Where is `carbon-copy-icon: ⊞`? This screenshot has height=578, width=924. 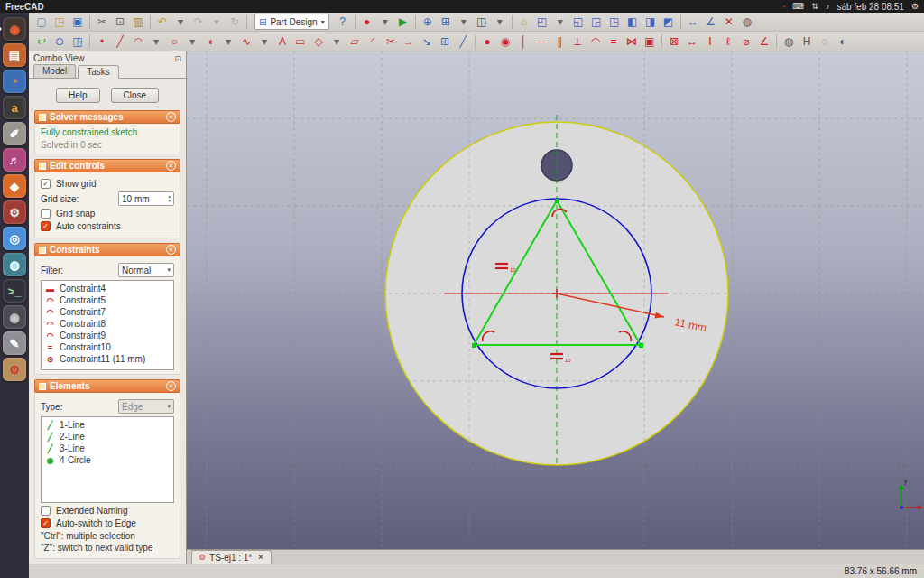
carbon-copy-icon: ⊞ is located at coordinates (445, 42).